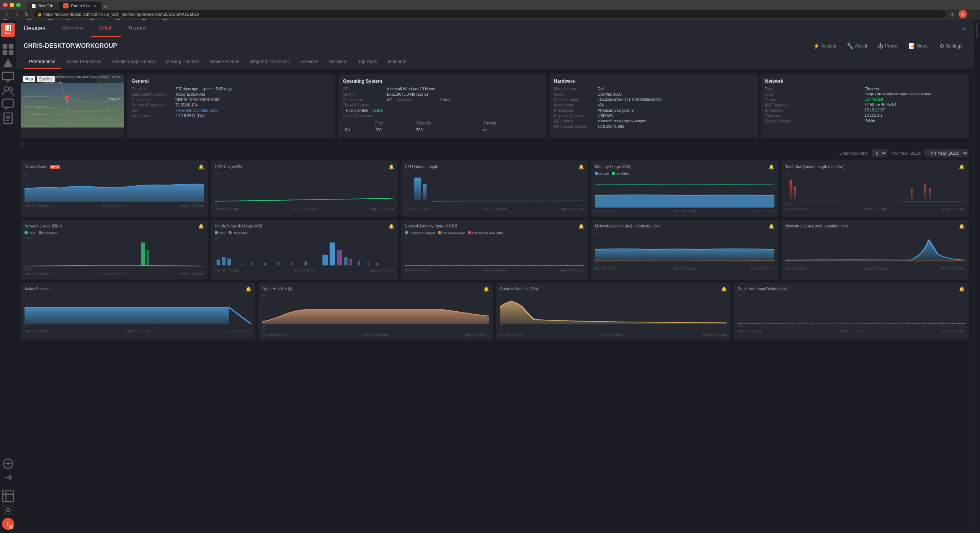  What do you see at coordinates (114, 167) in the screenshot?
I see `chart-device-score-header: Device Score BETA 🔔` at bounding box center [114, 167].